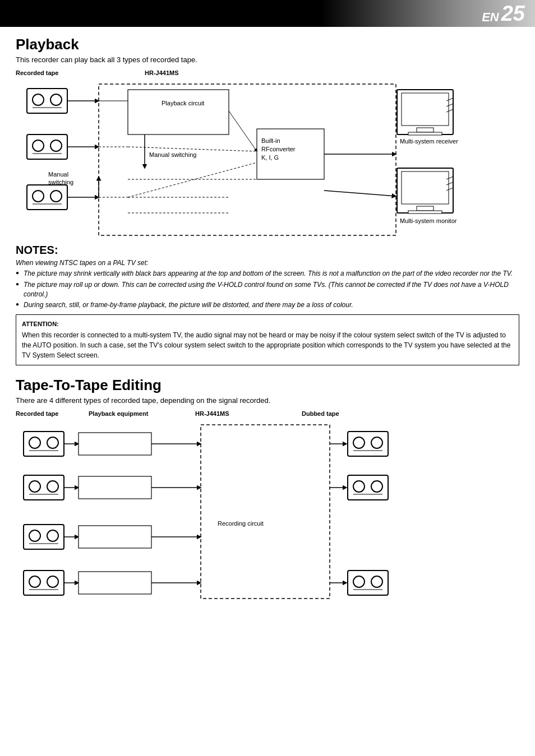  I want to click on svg-text: Manual switching, so click(173, 155).